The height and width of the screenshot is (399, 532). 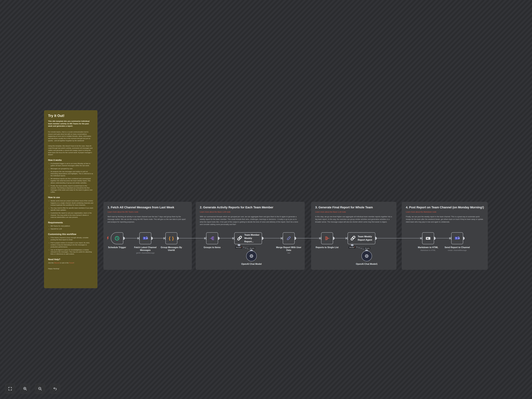 What do you see at coordinates (365, 237) in the screenshot?
I see `label-line: Team Weekly` at bounding box center [365, 237].